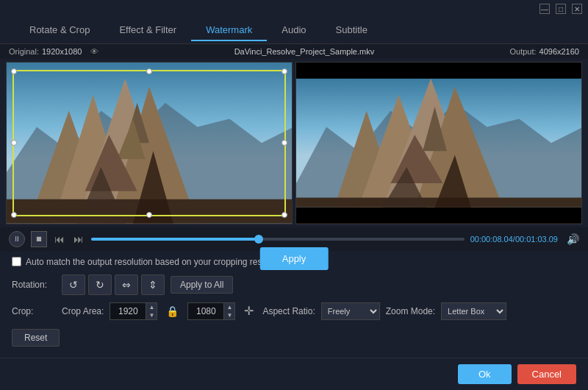 The width and height of the screenshot is (588, 390). What do you see at coordinates (201, 285) in the screenshot?
I see `apply-to-all-button: Apply to All` at bounding box center [201, 285].